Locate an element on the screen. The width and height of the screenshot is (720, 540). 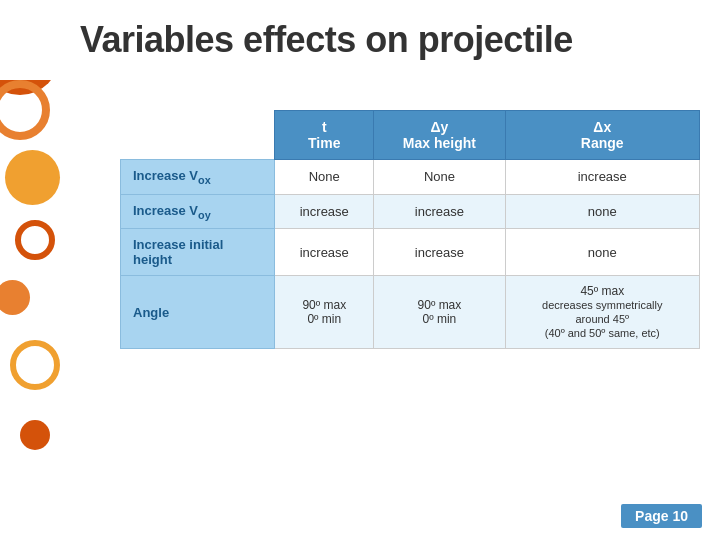
header-time: tTime is located at coordinates (324, 136).